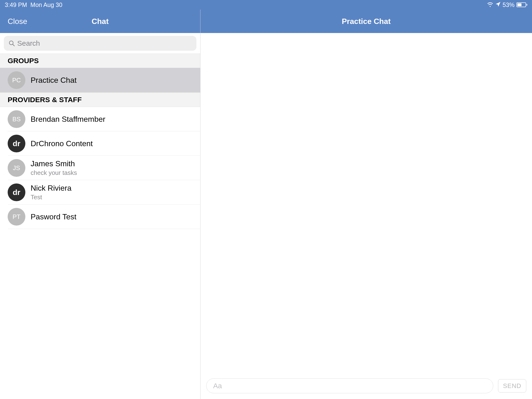  I want to click on provider-name: Brendan Staffmember, so click(68, 119).